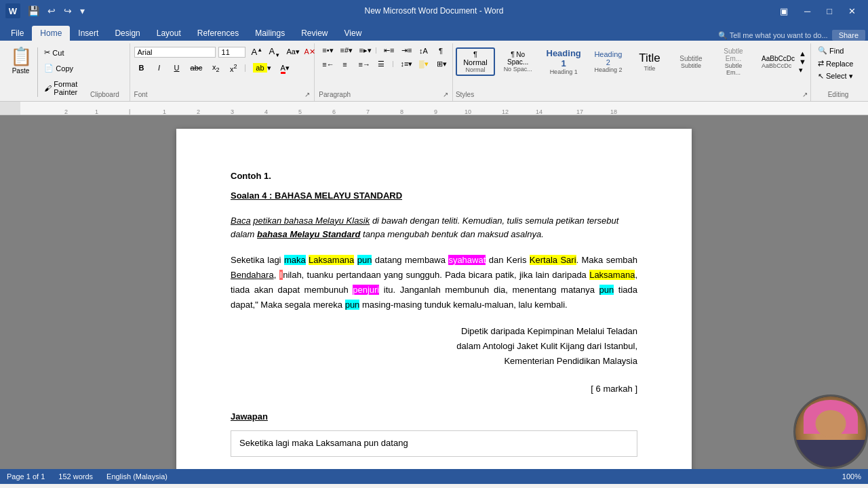  I want to click on tab-references: References, so click(218, 33).